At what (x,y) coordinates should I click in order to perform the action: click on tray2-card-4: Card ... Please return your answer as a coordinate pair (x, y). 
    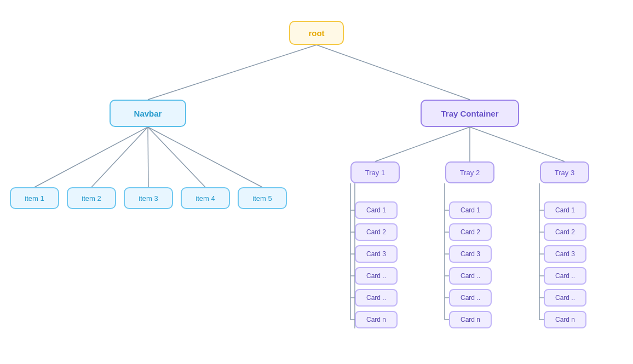
    Looking at the image, I should click on (470, 276).